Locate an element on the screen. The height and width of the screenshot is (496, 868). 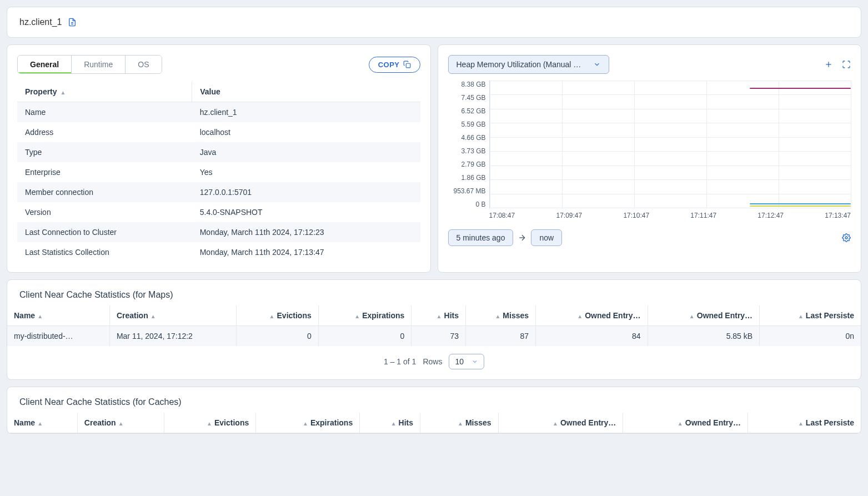
tab-general: General is located at coordinates (44, 64).